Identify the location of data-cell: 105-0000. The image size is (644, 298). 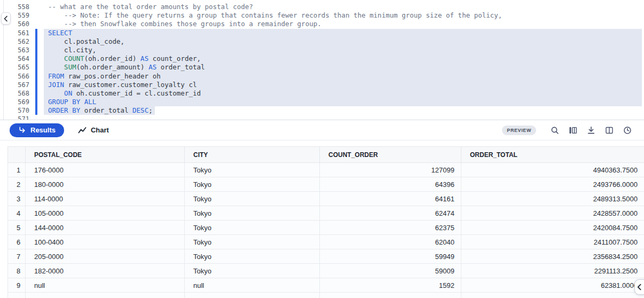
(105, 214).